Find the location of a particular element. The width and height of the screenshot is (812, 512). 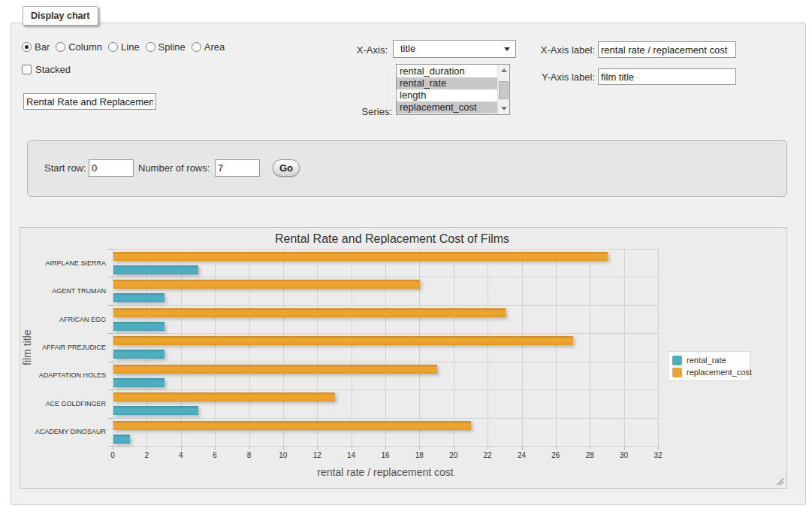

radio-bar is located at coordinates (27, 47).